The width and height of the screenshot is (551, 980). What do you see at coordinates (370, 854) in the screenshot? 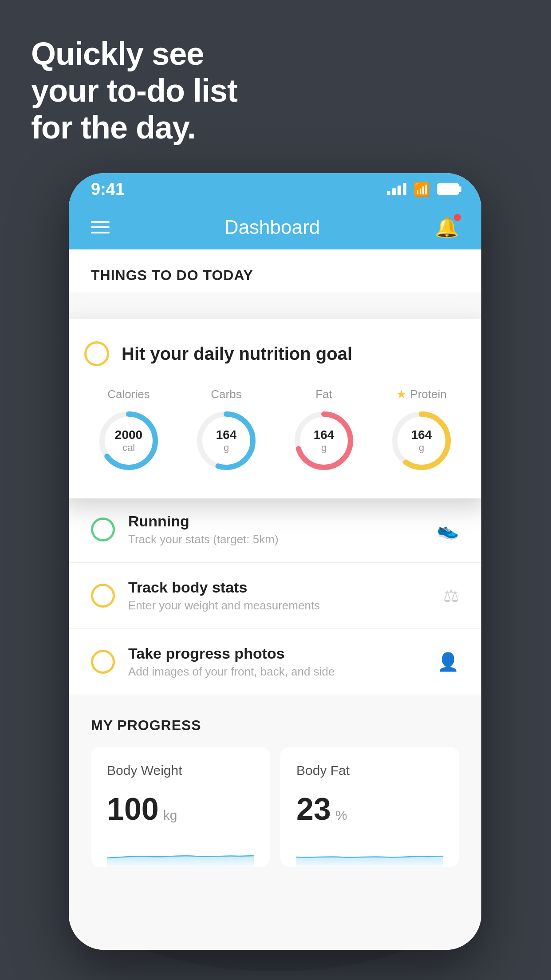
I see `body-fat-chart` at bounding box center [370, 854].